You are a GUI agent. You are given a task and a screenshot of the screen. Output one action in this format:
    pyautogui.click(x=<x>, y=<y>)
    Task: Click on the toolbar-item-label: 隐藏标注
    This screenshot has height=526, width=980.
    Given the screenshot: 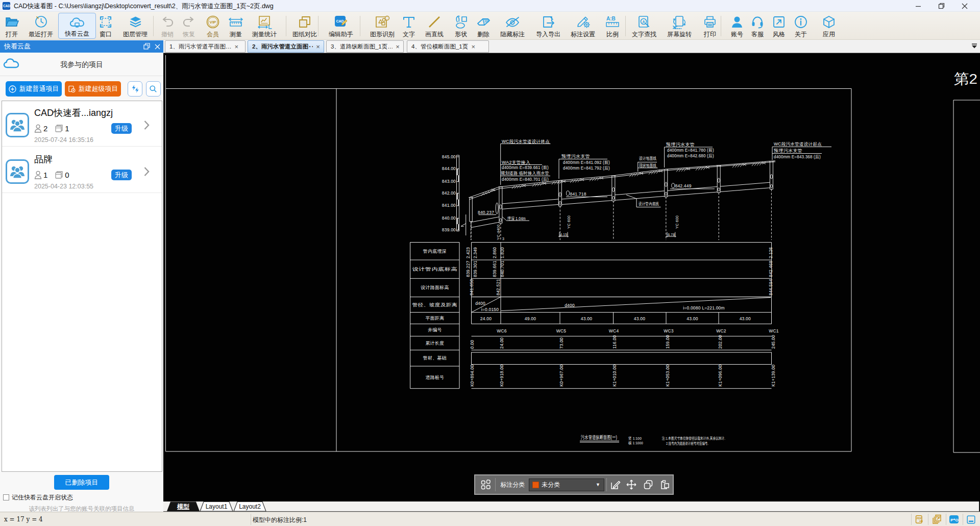 What is the action you would take?
    pyautogui.click(x=512, y=35)
    